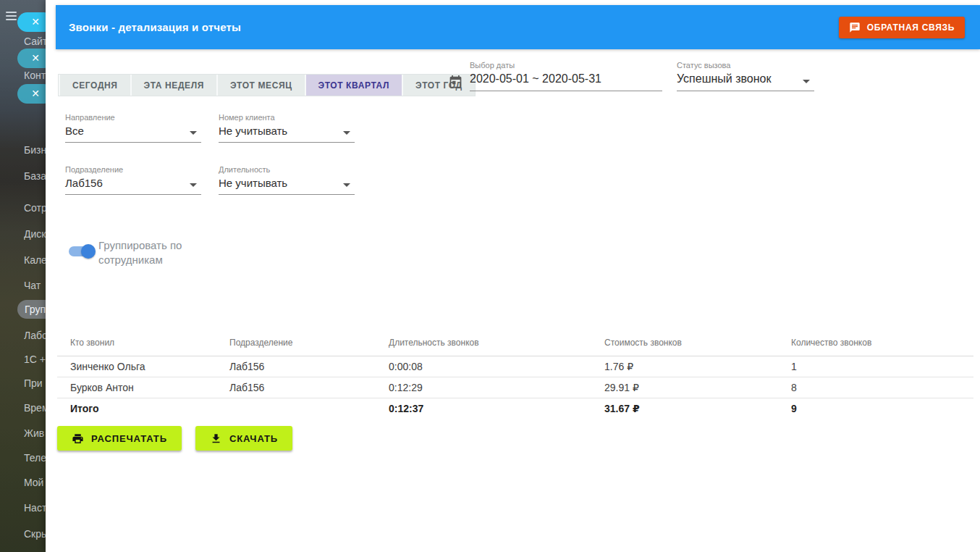 The width and height of the screenshot is (980, 552). Describe the element at coordinates (133, 127) in the screenshot. I see `direction-select: Направление Все` at that location.